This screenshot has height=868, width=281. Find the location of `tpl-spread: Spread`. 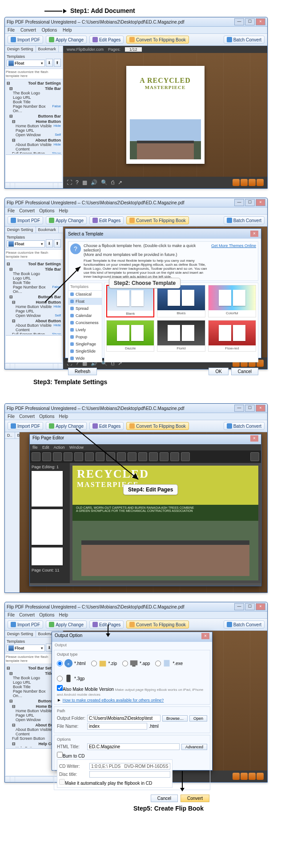

tpl-spread: Spread is located at coordinates (85, 308).